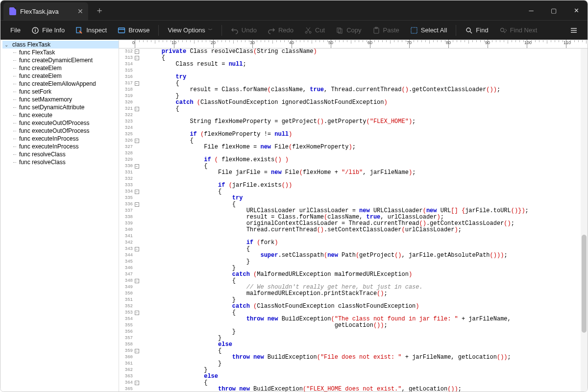  Describe the element at coordinates (576, 10) in the screenshot. I see `close-window-button: ✕` at that location.